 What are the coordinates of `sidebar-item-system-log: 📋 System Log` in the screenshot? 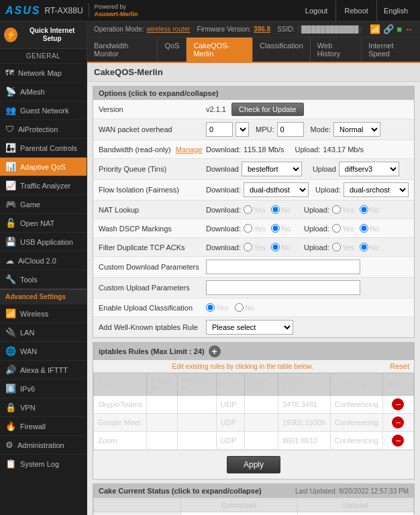 It's located at (43, 464).